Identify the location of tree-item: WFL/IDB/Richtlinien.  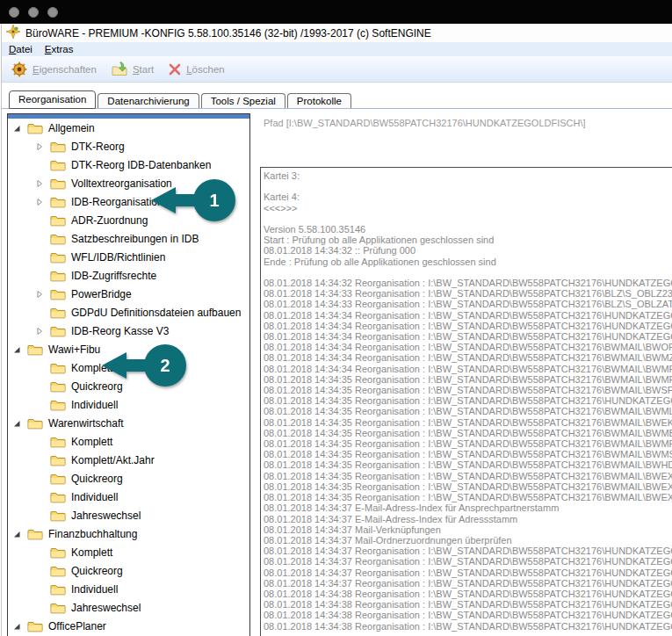
(128, 257).